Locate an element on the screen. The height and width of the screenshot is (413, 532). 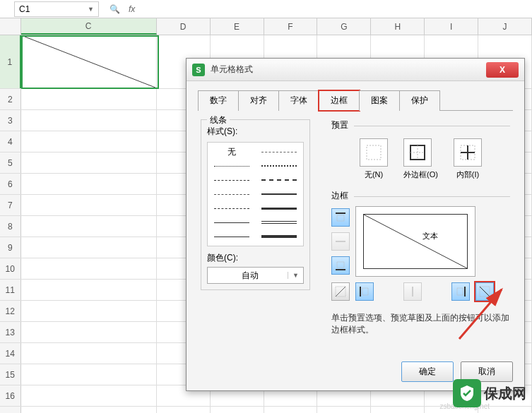
border-bottom-button is located at coordinates (341, 265).